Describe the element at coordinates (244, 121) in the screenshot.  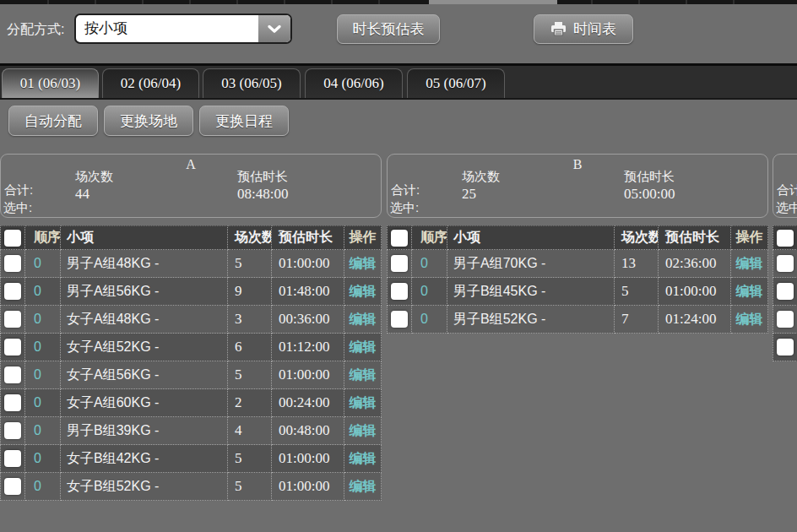
I see `change-schedule-button: 更换日程` at that location.